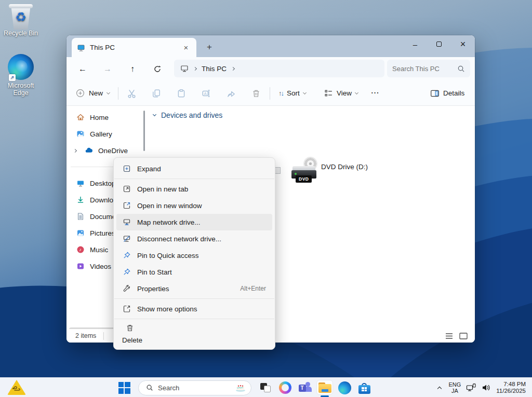  What do you see at coordinates (194, 272) in the screenshot?
I see `menu-item-pin-to-start: Pin to Start` at bounding box center [194, 272].